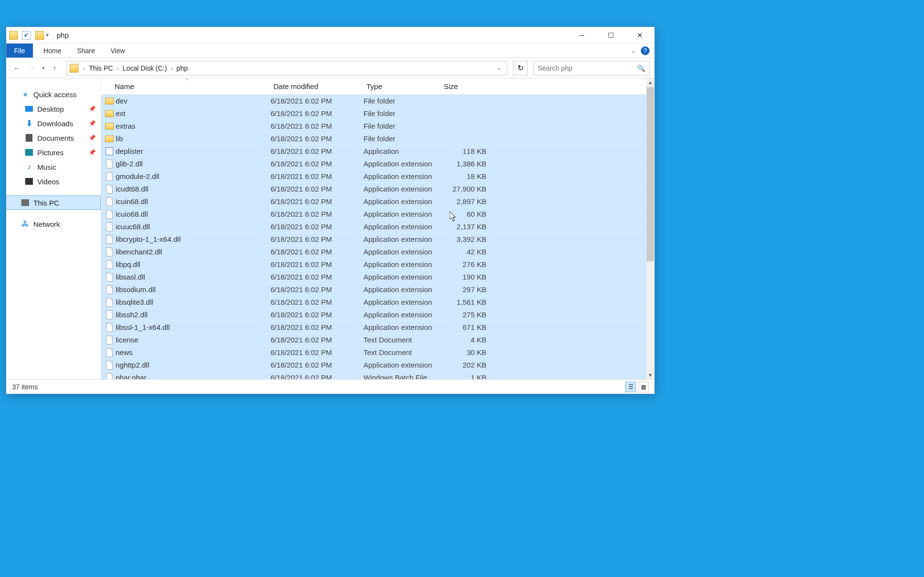 The width and height of the screenshot is (924, 577). Describe the element at coordinates (634, 51) in the screenshot. I see `expand-ribbon-icon: ⌄` at that location.